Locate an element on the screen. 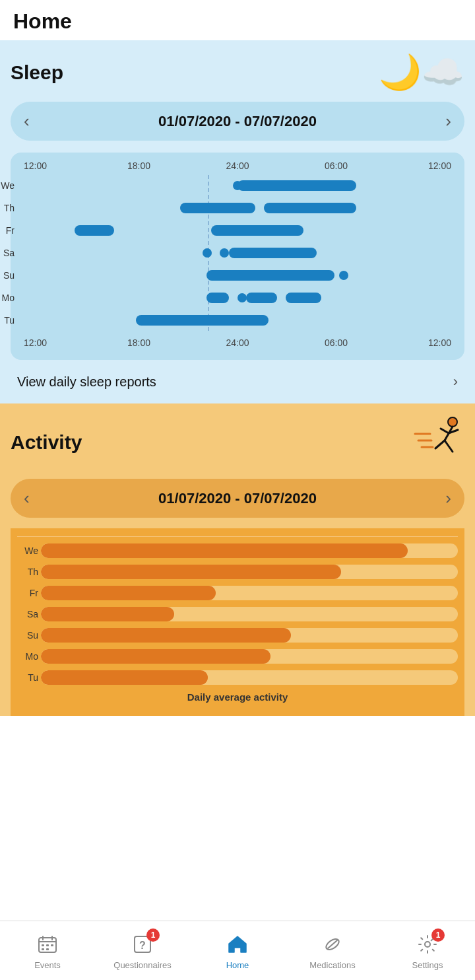 The width and height of the screenshot is (475, 980). header: Home is located at coordinates (238, 20).